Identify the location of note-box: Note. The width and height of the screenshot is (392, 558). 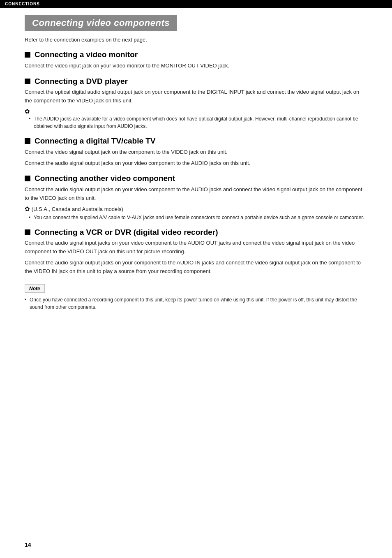
(35, 289).